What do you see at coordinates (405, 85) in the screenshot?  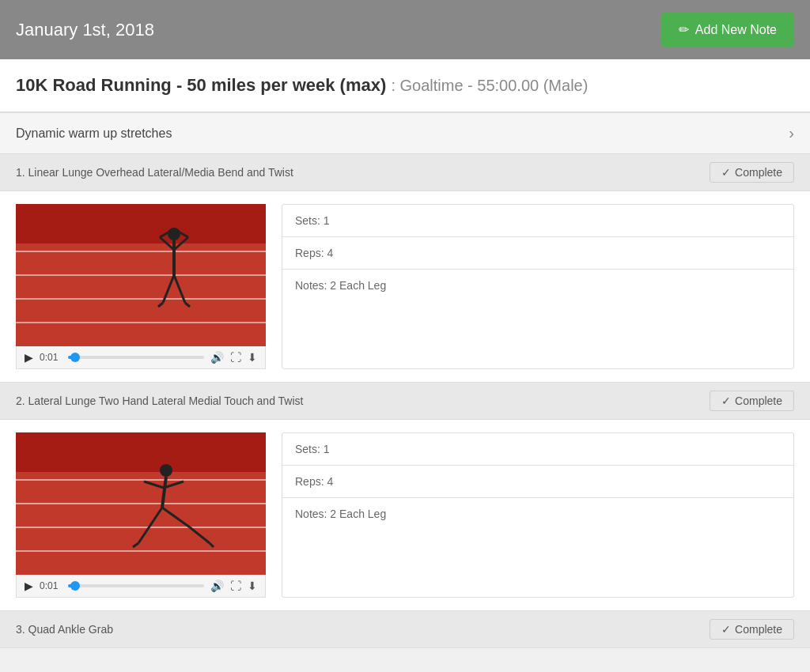 I see `program-title: 10K Road Running - 50 miles per week (ma…` at bounding box center [405, 85].